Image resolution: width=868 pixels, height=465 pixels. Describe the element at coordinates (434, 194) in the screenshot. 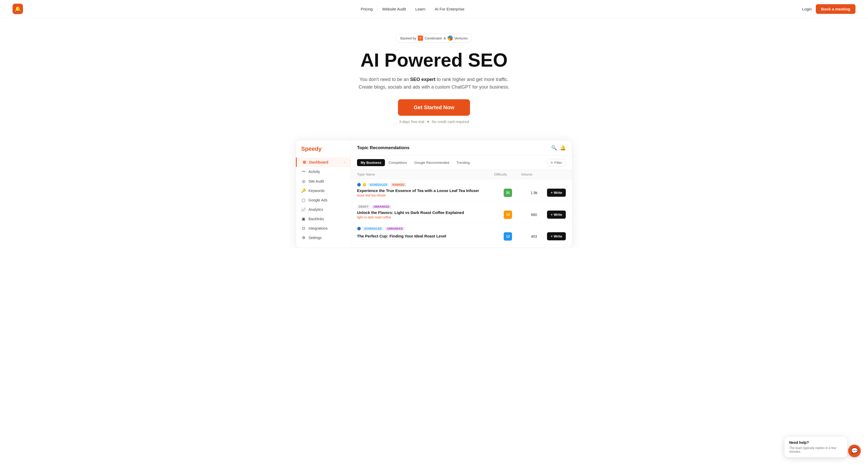

I see `app-preview: Speedy ⊞ Dashboard › 〜 Activity ◎ Site A…` at that location.